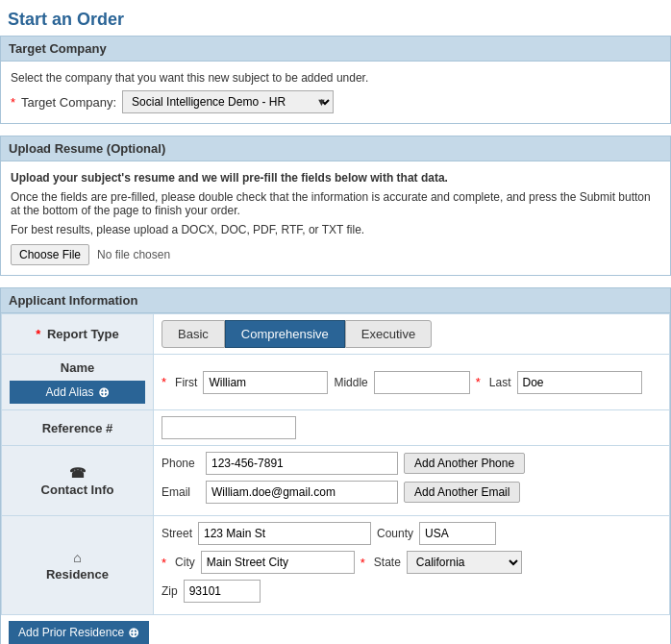  Describe the element at coordinates (71, 632) in the screenshot. I see `add-prior-residence-label: Add Prior Residence` at that location.